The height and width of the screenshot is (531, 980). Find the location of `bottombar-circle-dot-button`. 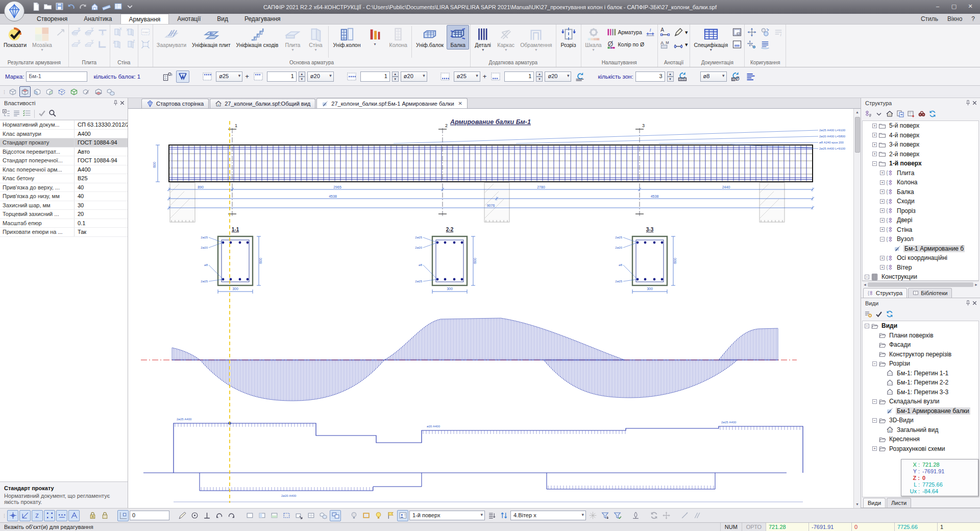

bottombar-circle-dot-button is located at coordinates (194, 516).